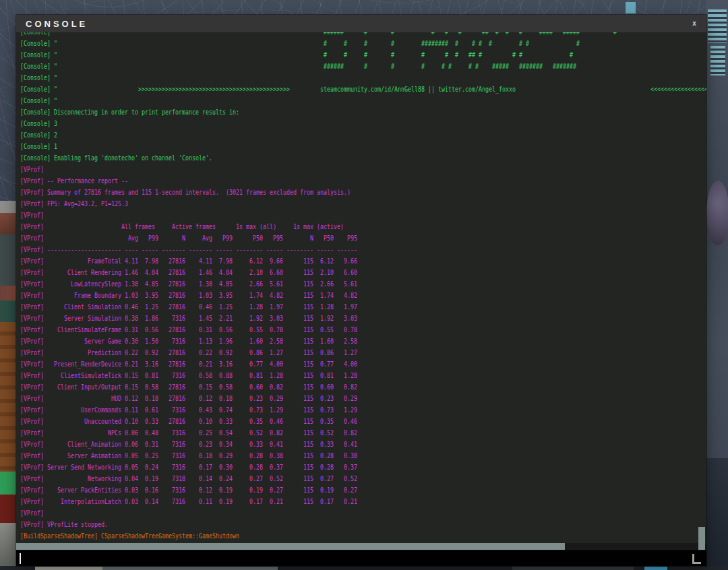  What do you see at coordinates (291, 546) in the screenshot?
I see `horizontal-scrollbar-thumb` at bounding box center [291, 546].